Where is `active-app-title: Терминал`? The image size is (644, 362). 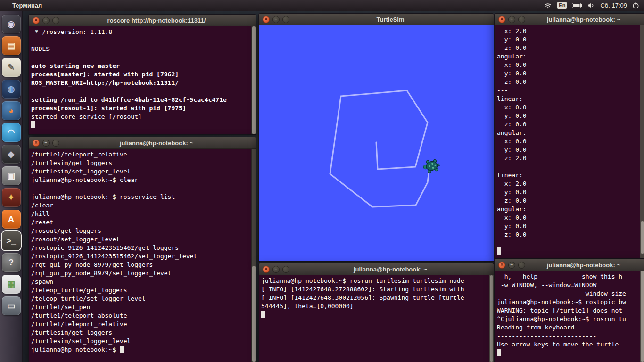 active-app-title: Терминал is located at coordinates (27, 6).